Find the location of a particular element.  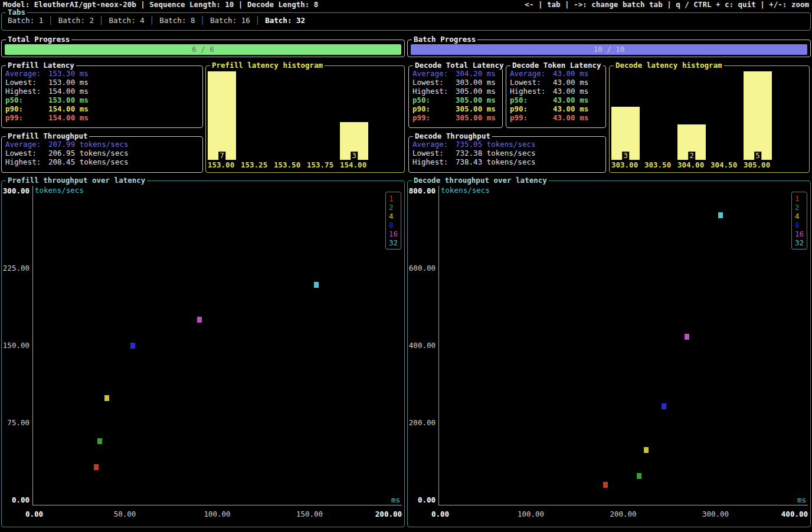

stat-value: 304.20 ms is located at coordinates (476, 73).